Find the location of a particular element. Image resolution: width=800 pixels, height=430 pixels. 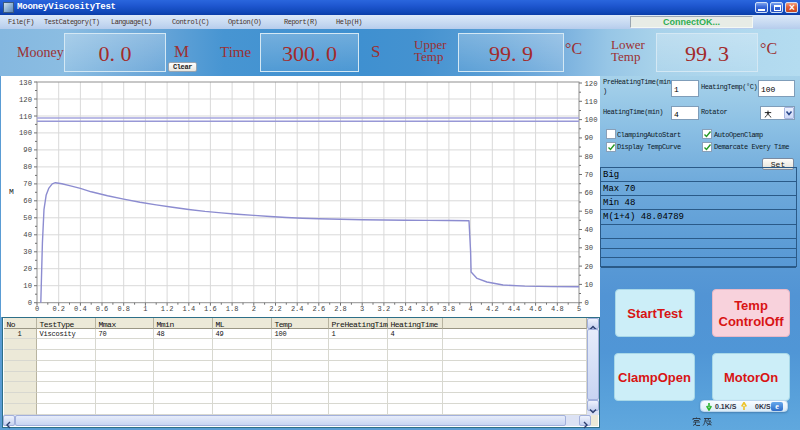

svg-text: 4 is located at coordinates (470, 309).